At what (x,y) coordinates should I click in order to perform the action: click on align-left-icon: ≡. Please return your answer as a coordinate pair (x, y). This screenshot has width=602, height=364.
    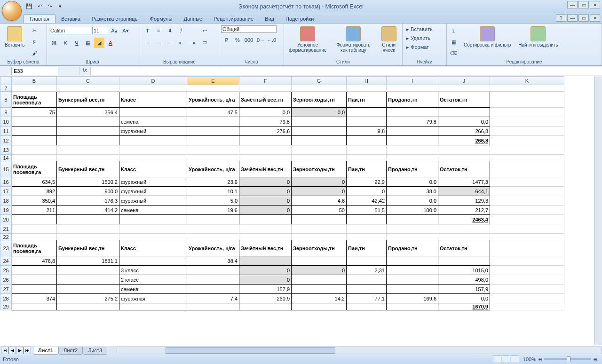
    Looking at the image, I should click on (147, 43).